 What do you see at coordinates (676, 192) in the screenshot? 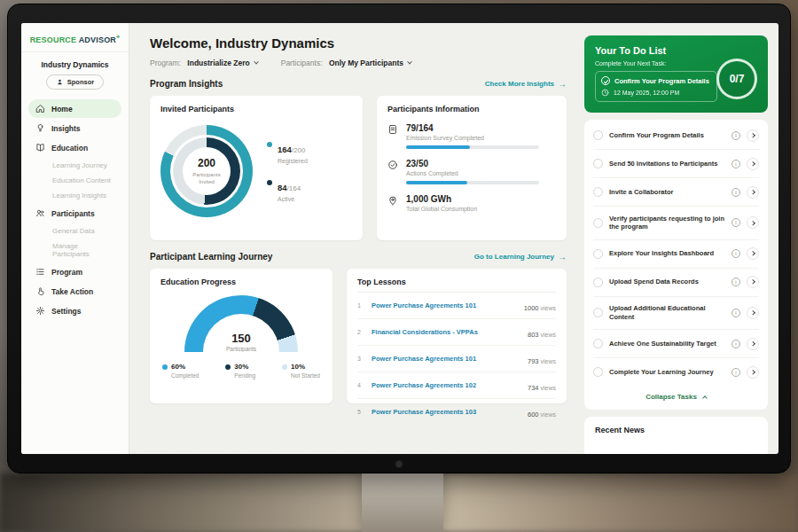
I see `task-row: Invite a Collaborator i` at bounding box center [676, 192].